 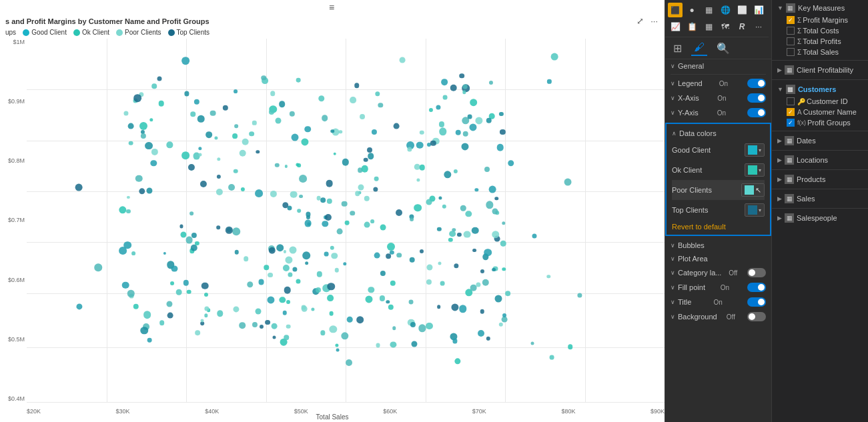 I want to click on bg-toggle, so click(x=757, y=317).